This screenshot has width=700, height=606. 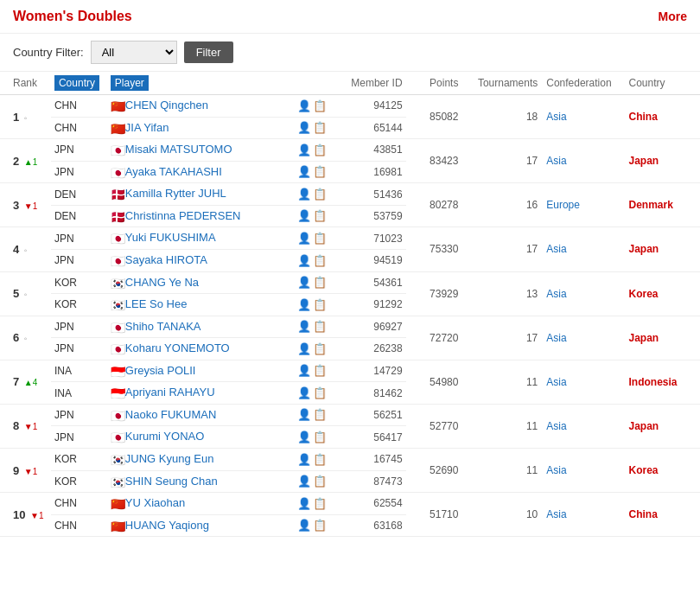 I want to click on page-header: Women's Doubles More, so click(x=350, y=17).